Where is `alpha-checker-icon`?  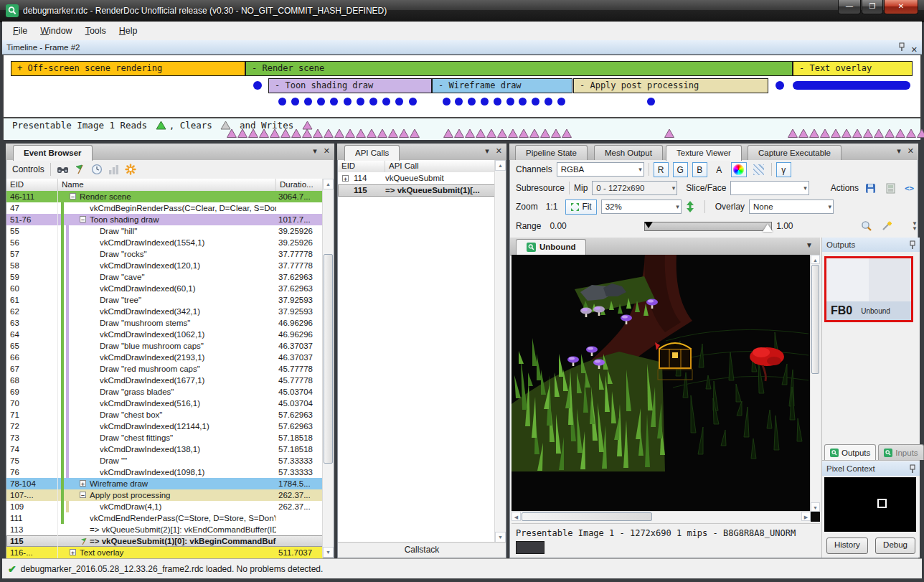 alpha-checker-icon is located at coordinates (759, 169).